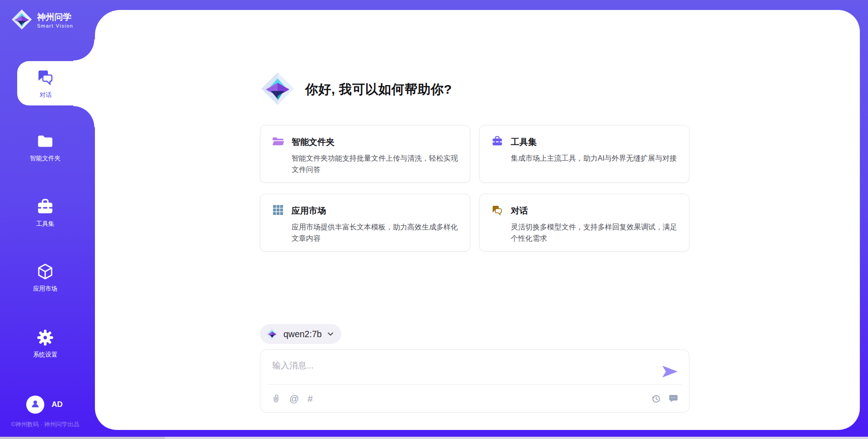 The height and width of the screenshot is (439, 868). What do you see at coordinates (434, 438) in the screenshot?
I see `bottom-scrollbar-strip` at bounding box center [434, 438].